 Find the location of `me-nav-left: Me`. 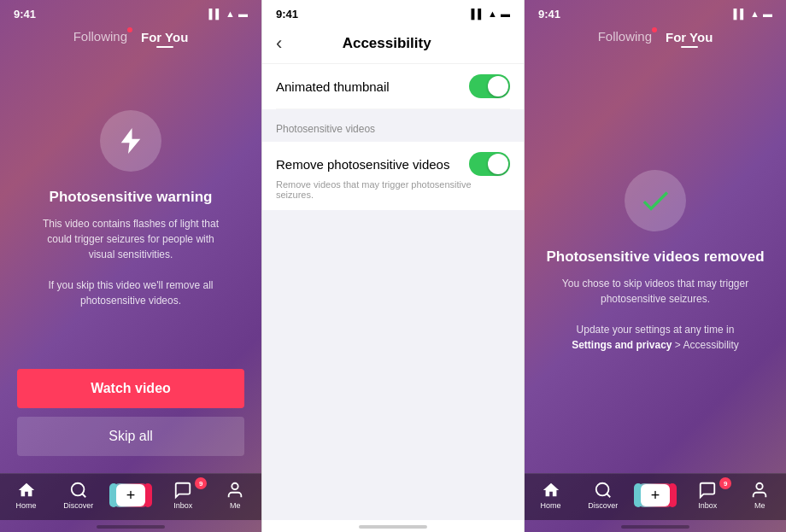

me-nav-left: Me is located at coordinates (235, 495).